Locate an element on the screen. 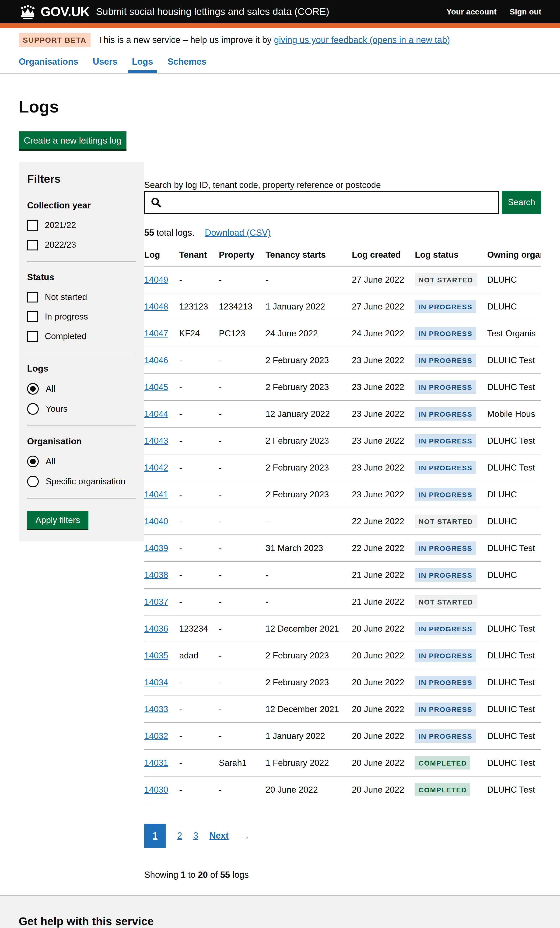 Image resolution: width=560 pixels, height=928 pixels. tenancy-starts-cell: 12 December 2021 is located at coordinates (309, 629).